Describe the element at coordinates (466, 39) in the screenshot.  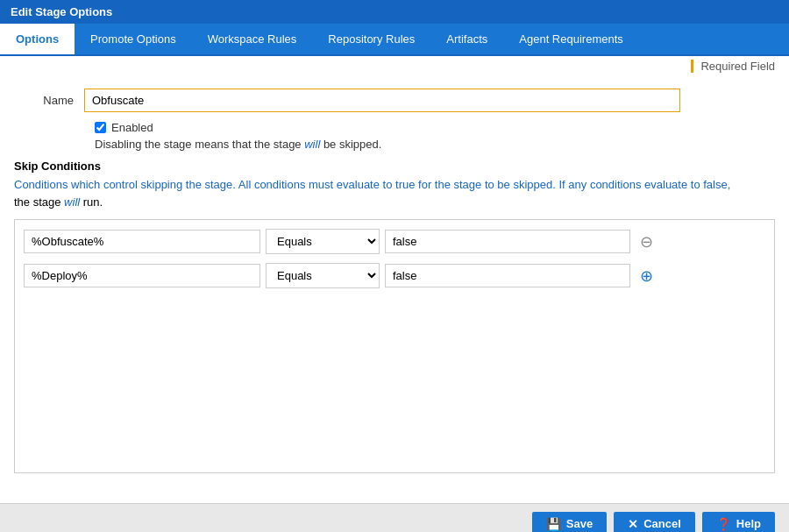
I see `tab-artifacts: Artifacts` at that location.